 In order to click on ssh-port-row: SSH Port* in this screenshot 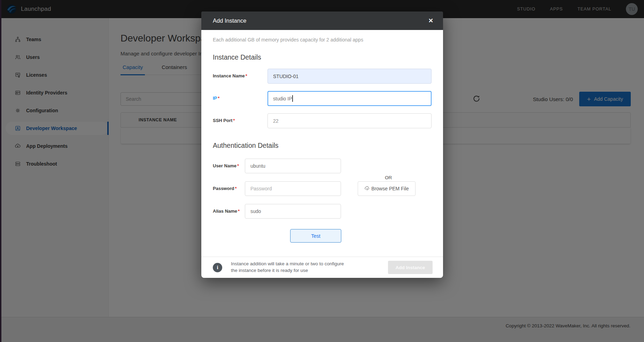, I will do `click(322, 121)`.